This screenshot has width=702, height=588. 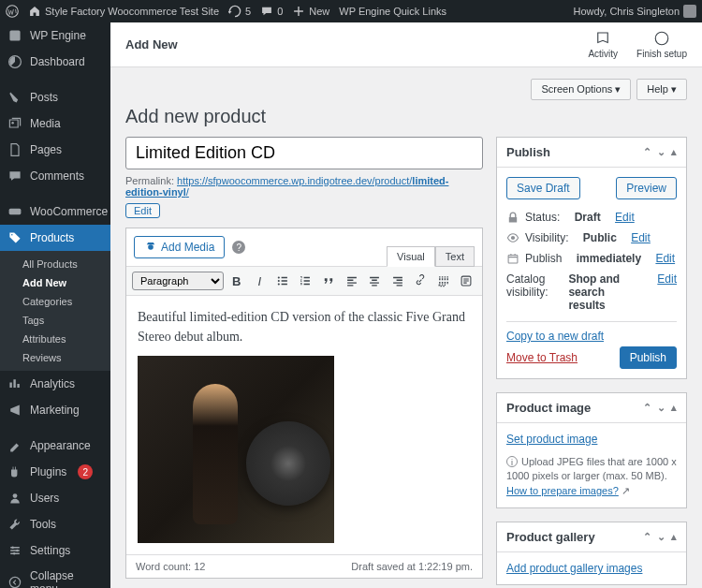 I want to click on product-image-box: Product image⌃⌄▴ Set product image iUplo…, so click(x=592, y=450).